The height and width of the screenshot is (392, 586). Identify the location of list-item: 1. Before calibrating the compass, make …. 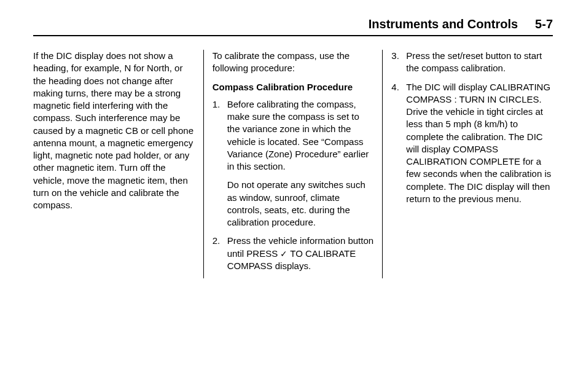
(294, 163).